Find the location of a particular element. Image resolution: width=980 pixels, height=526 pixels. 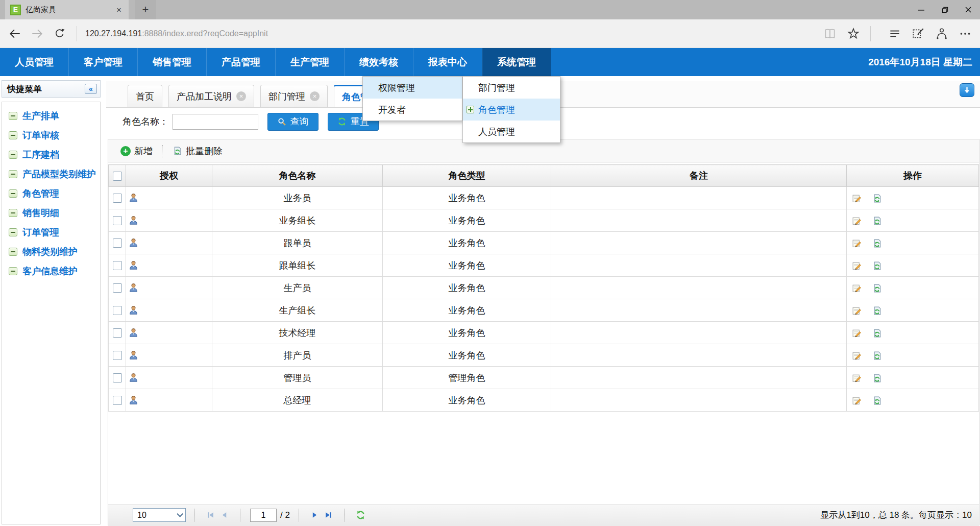

scroll-down-button is located at coordinates (967, 90).